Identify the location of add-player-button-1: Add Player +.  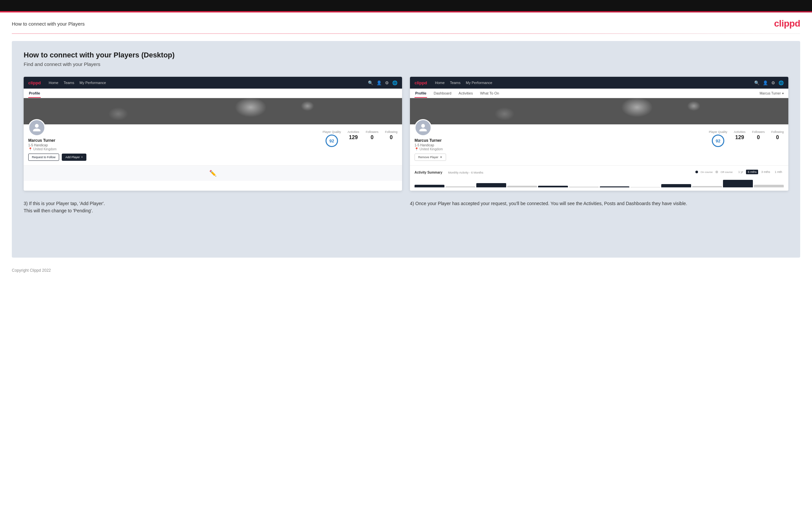
(74, 157).